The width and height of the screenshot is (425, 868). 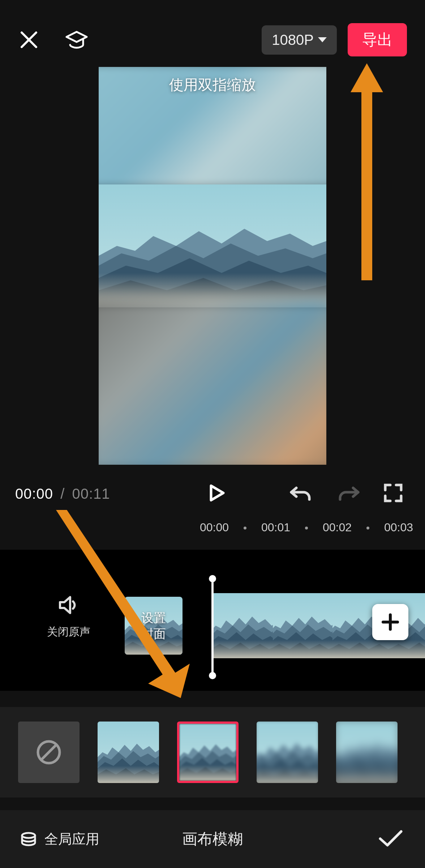 I want to click on ruler-tick: 00:03, so click(x=399, y=527).